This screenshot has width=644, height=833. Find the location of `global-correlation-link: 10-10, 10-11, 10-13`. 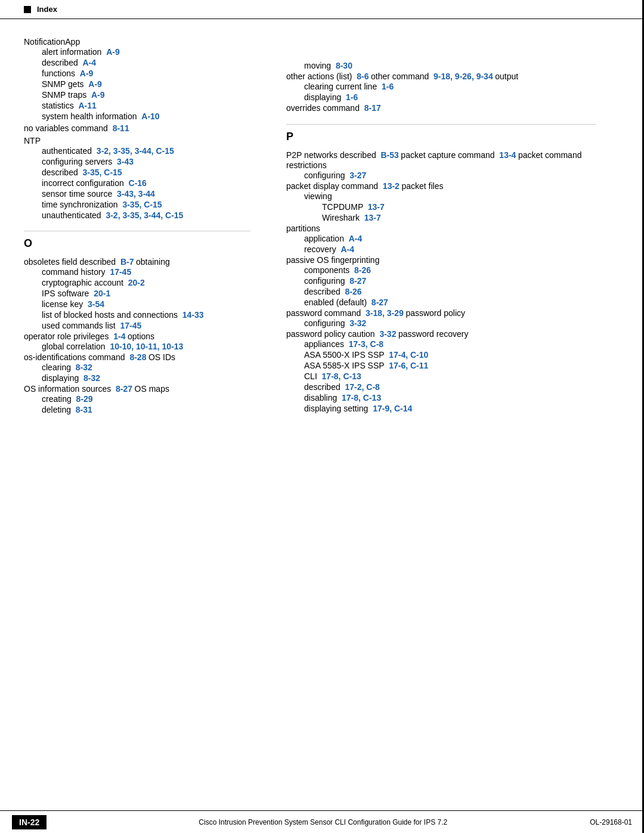

global-correlation-link: 10-10, 10-11, 10-13 is located at coordinates (147, 346).